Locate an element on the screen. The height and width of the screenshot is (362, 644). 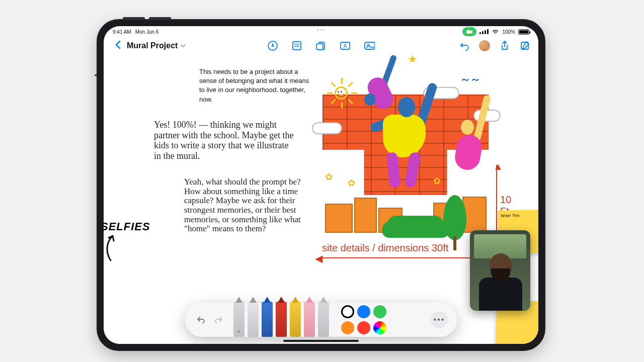
palette-redo-button is located at coordinates (219, 320).